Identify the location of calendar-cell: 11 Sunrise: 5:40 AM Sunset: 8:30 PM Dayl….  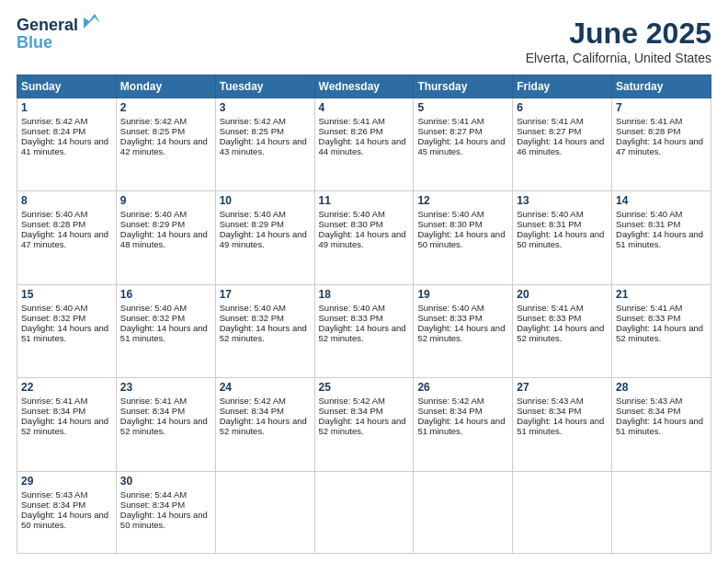
(364, 237).